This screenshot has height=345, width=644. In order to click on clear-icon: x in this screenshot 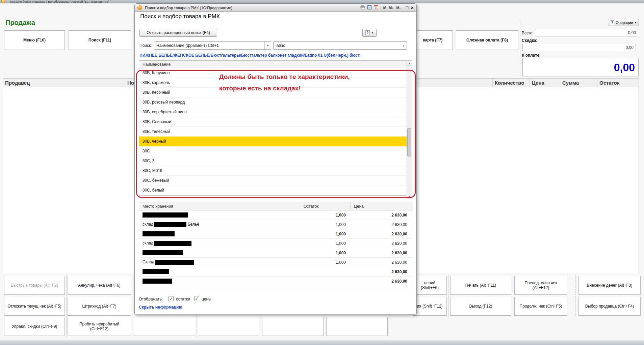, I will do `click(403, 46)`.